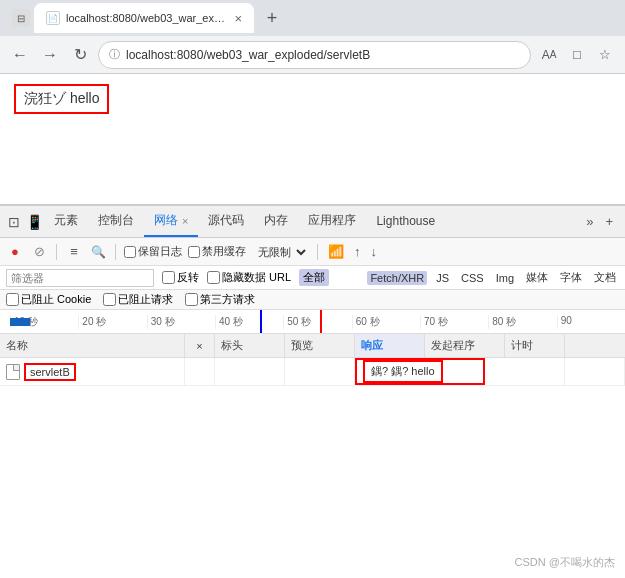 The image size is (625, 578). What do you see at coordinates (312, 278) in the screenshot?
I see `filter-bar: 反转 隐藏数据 URL 全部 Fetch/XHR JS CSS Img 媒体 字…` at bounding box center [312, 278].